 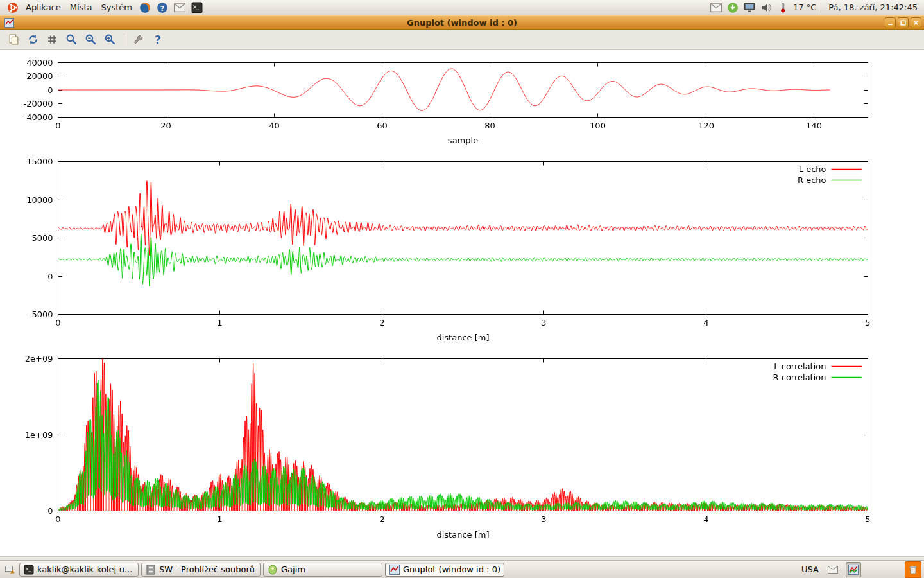 I want to click on task-button-label: kaklik@kaklik-kolej-u..., so click(x=85, y=569).